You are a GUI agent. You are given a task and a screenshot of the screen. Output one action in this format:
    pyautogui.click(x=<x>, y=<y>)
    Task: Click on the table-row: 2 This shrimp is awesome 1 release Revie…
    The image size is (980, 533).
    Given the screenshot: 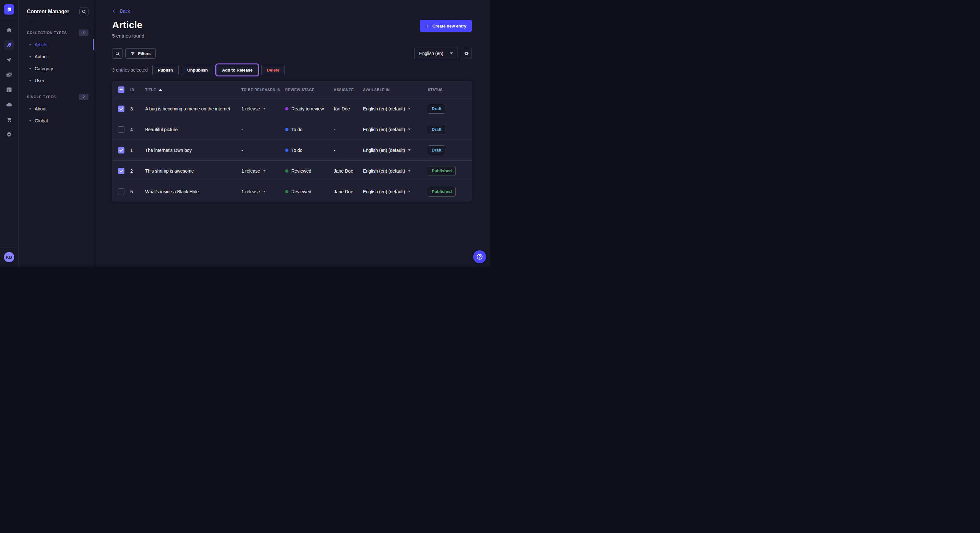 What is the action you would take?
    pyautogui.click(x=292, y=171)
    